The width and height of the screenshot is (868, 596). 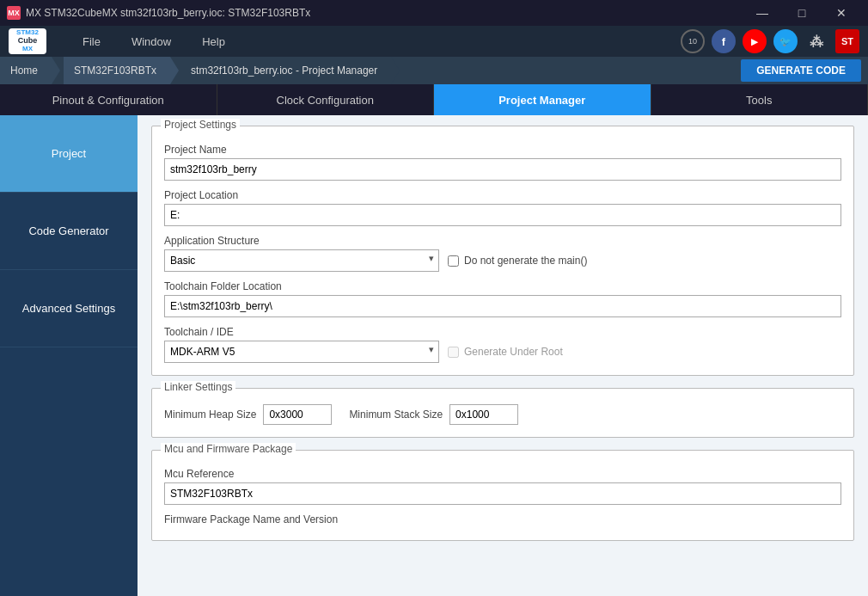 What do you see at coordinates (802, 13) in the screenshot?
I see `window-controls: — □ ✕` at bounding box center [802, 13].